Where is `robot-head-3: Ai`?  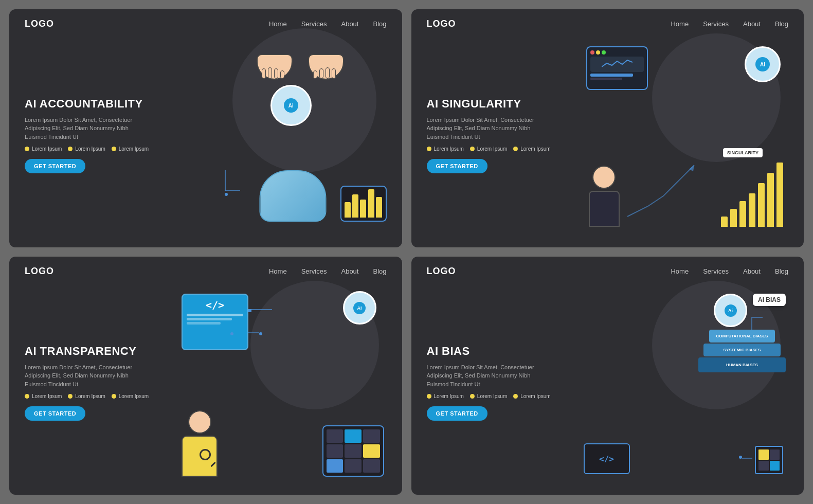
robot-head-3: Ai is located at coordinates (360, 308).